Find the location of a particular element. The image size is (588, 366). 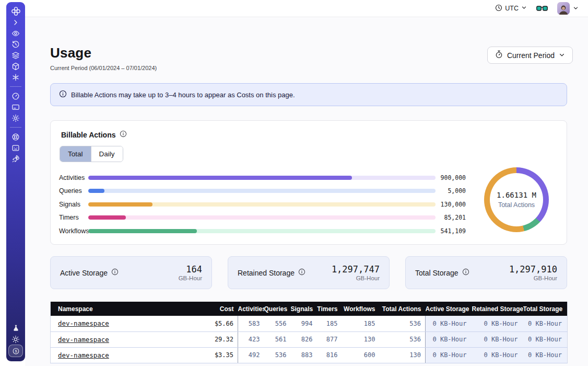

page-subtitle: Current Period (06/01/2024 – 07/01/2024) is located at coordinates (103, 68).